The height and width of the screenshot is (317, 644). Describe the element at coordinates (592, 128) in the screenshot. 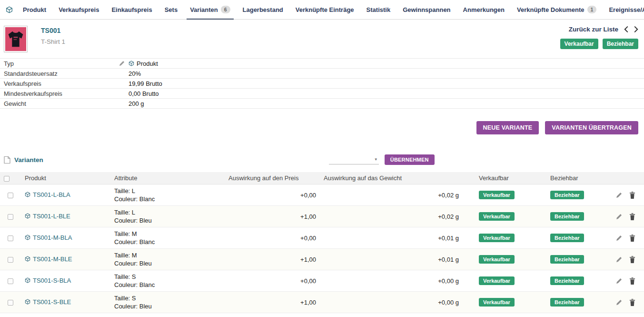

I see `transfer-variants-button: VARIANTEN ÜBERTRAGEN` at that location.